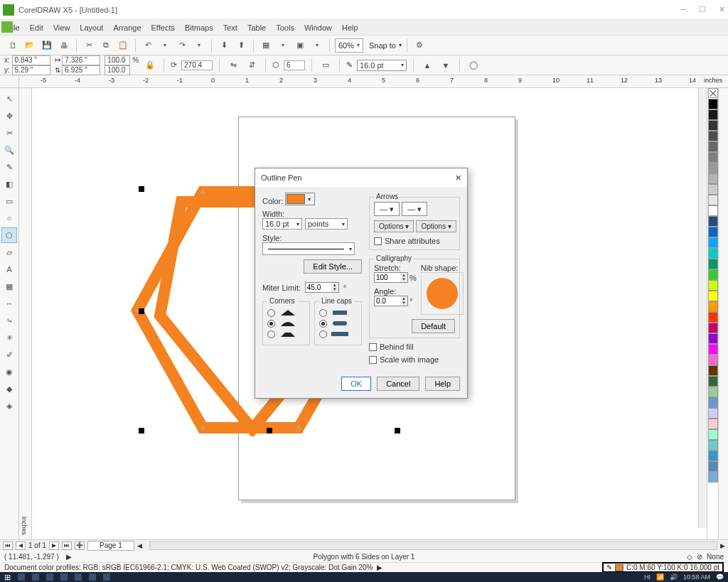 The image size is (728, 582). I want to click on to-back-icon: ▼, so click(446, 65).